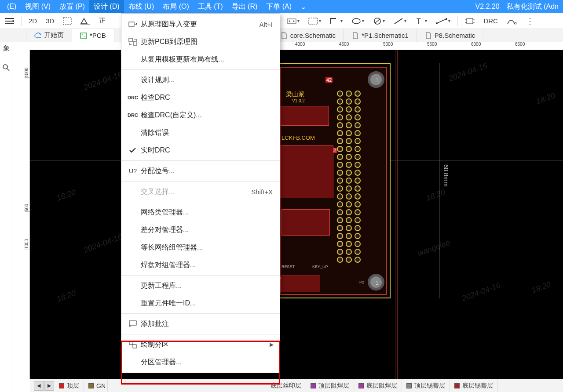 Image resolution: width=563 pixels, height=392 pixels. Describe the element at coordinates (470, 21) in the screenshot. I see `chip-package-icon` at that location.